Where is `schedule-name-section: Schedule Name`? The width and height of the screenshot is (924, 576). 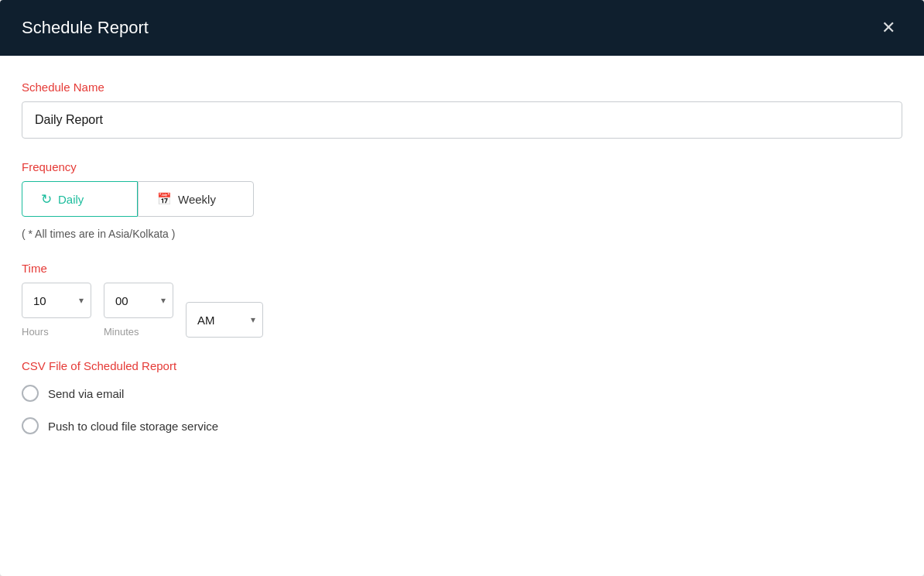
schedule-name-section: Schedule Name is located at coordinates (462, 110).